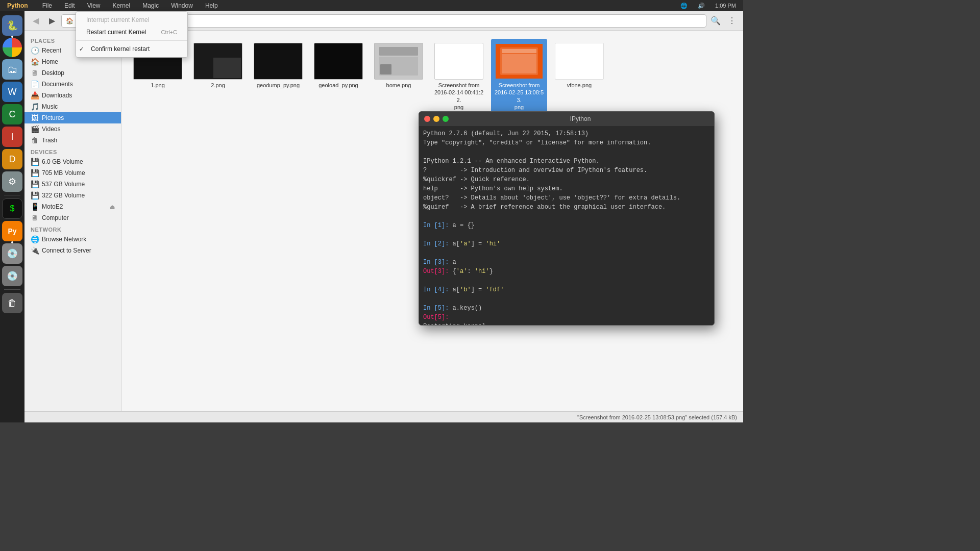  What do you see at coordinates (35, 239) in the screenshot?
I see `browse-network-icon: 🌐` at bounding box center [35, 239].